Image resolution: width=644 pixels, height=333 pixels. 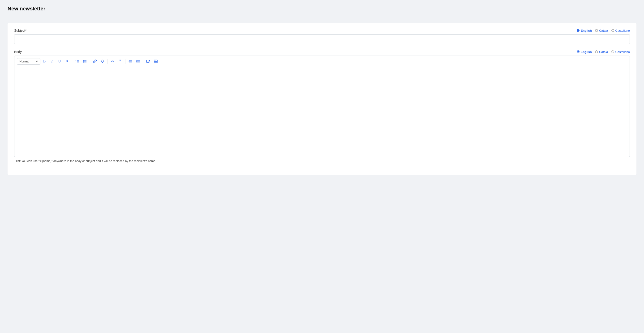 What do you see at coordinates (620, 31) in the screenshot?
I see `subject-lang-castellano: Castellano` at bounding box center [620, 31].